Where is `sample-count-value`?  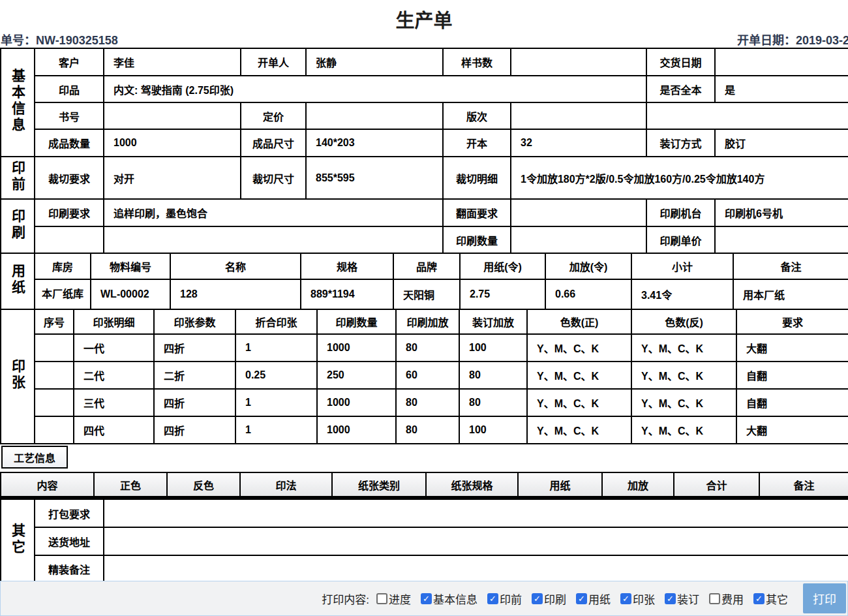
sample-count-value is located at coordinates (579, 62).